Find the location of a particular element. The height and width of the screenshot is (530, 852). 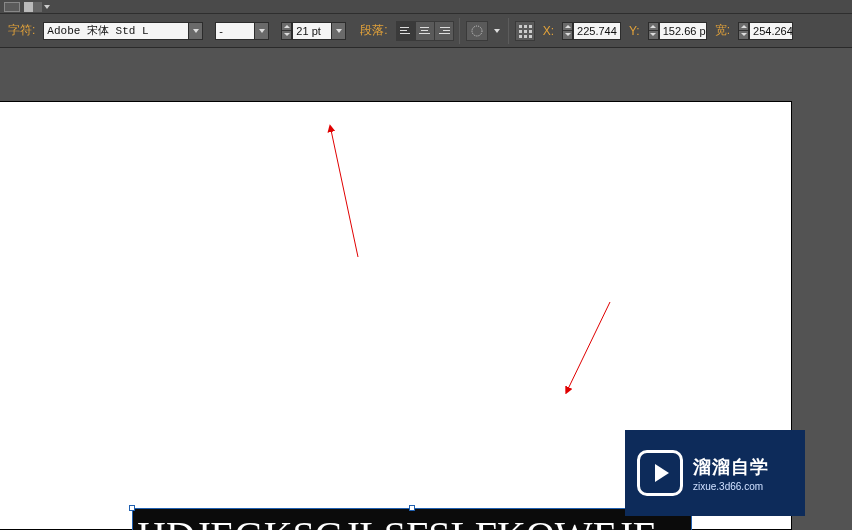

y-value: 152.66 p is located at coordinates (683, 31).